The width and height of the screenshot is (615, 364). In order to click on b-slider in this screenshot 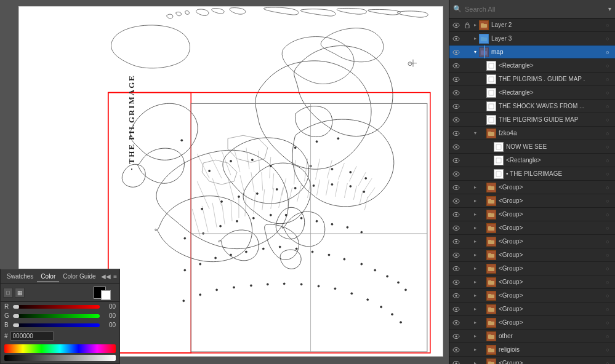, I will do `click(57, 325)`.